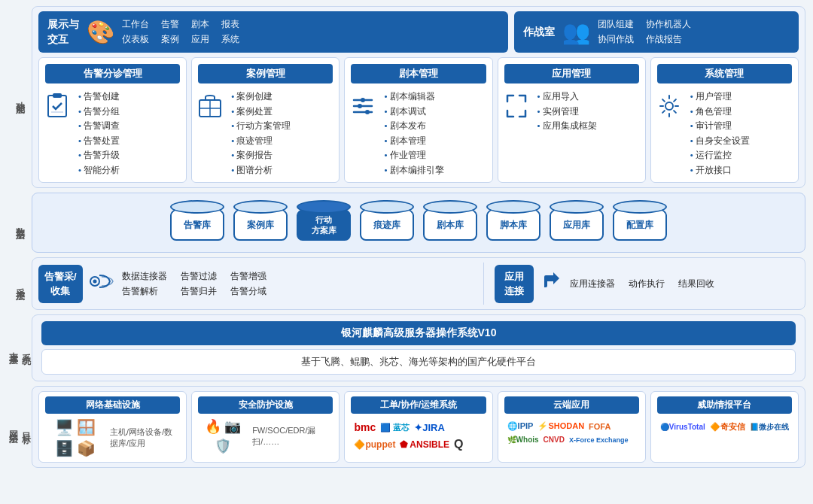  What do you see at coordinates (86, 427) in the screenshot?
I see `windows-icon: 🪟` at bounding box center [86, 427].